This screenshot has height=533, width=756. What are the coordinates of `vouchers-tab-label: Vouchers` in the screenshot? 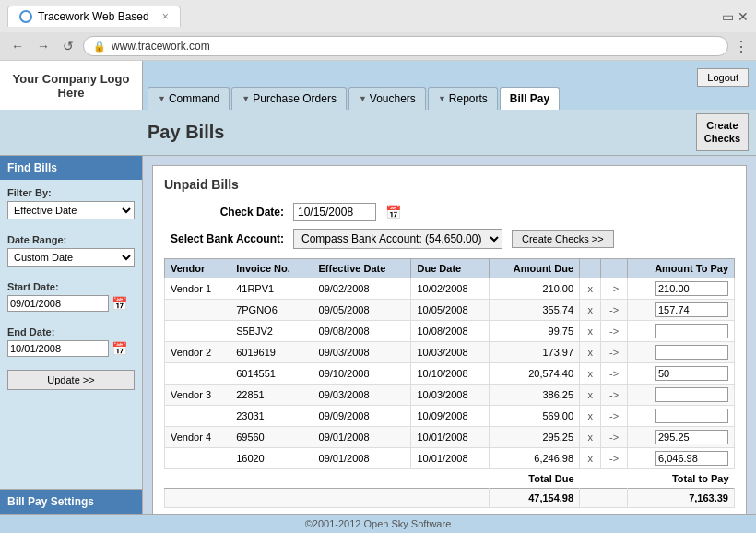 It's located at (393, 99).